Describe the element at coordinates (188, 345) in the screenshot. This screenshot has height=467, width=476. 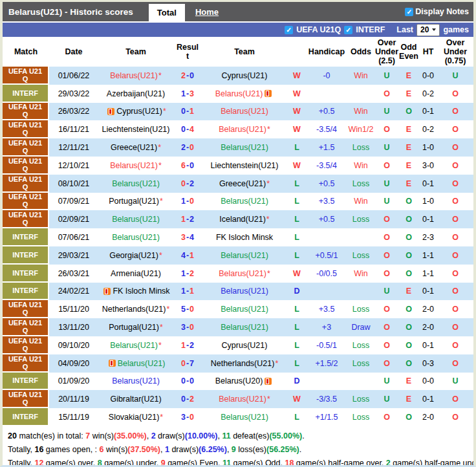
I see `score: 1-2` at that location.